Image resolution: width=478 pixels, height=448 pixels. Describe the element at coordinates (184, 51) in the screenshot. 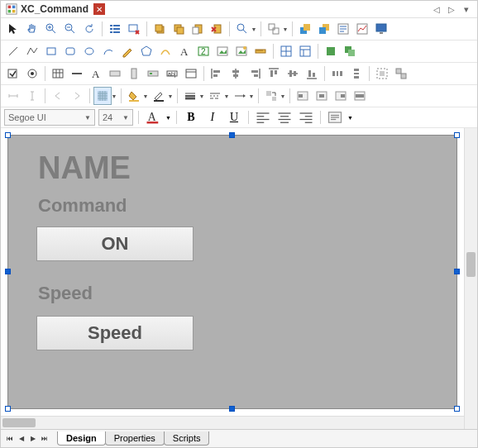

I see `text-tool-icon: A` at that location.